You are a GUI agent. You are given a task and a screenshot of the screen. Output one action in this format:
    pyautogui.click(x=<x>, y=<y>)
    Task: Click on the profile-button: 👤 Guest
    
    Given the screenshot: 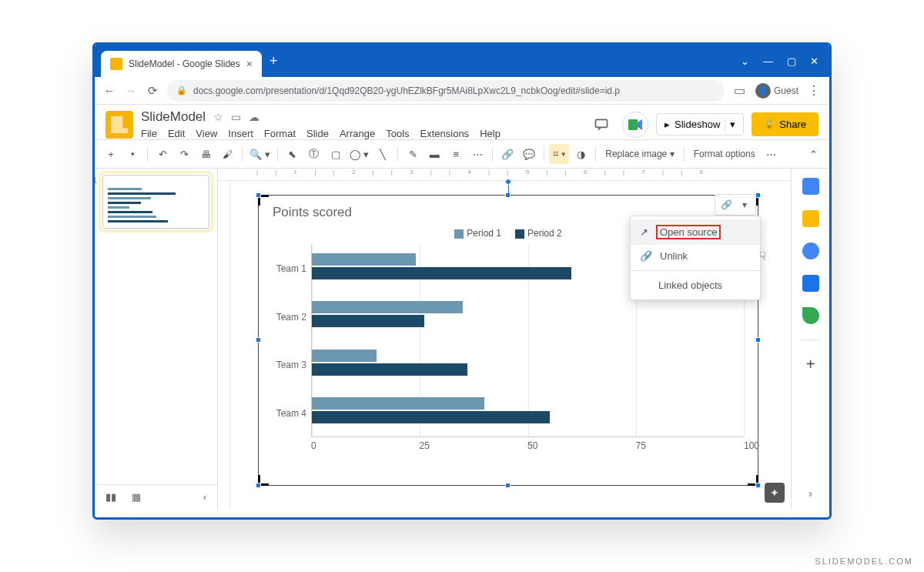 What is the action you would take?
    pyautogui.click(x=777, y=91)
    